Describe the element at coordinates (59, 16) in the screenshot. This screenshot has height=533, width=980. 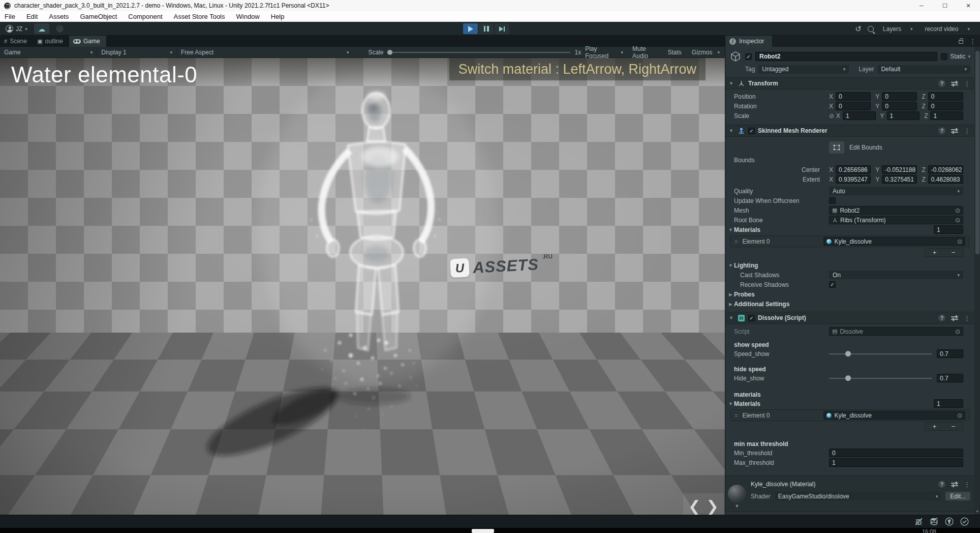
I see `menu-assets: Assets` at that location.